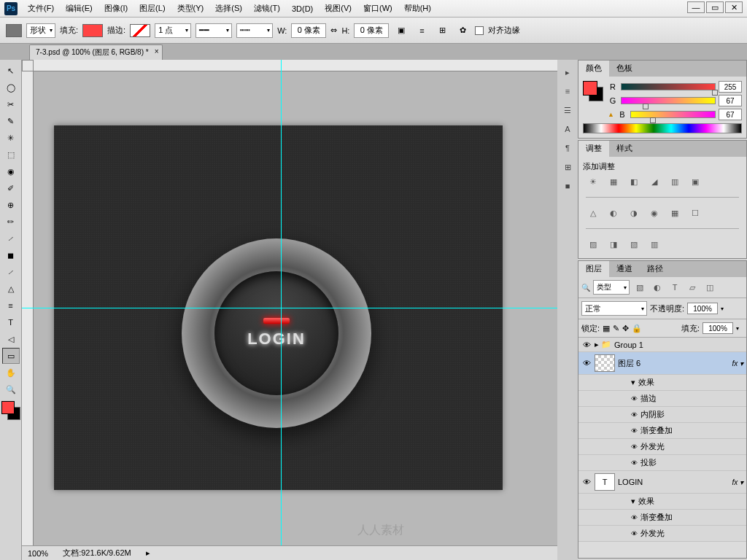 The image size is (747, 560). Describe the element at coordinates (568, 148) in the screenshot. I see `dock-paragraph-icon: ¶` at that location.